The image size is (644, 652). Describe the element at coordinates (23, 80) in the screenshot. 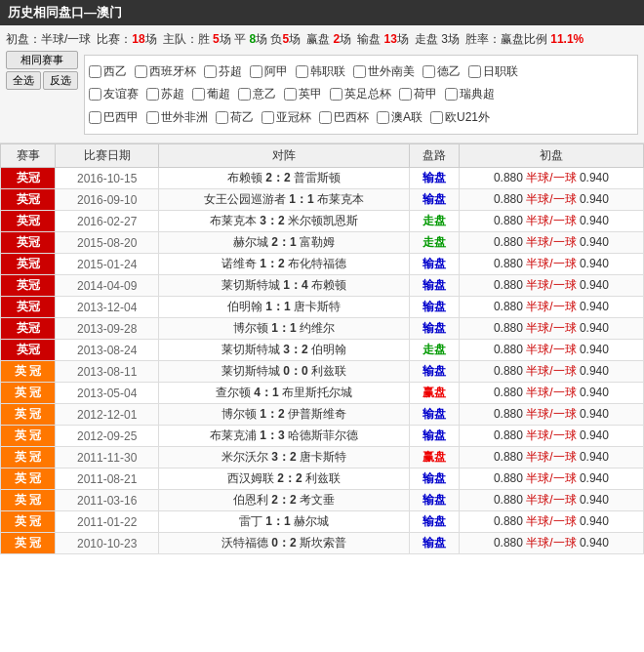

I see `select-all-button: 全选` at that location.